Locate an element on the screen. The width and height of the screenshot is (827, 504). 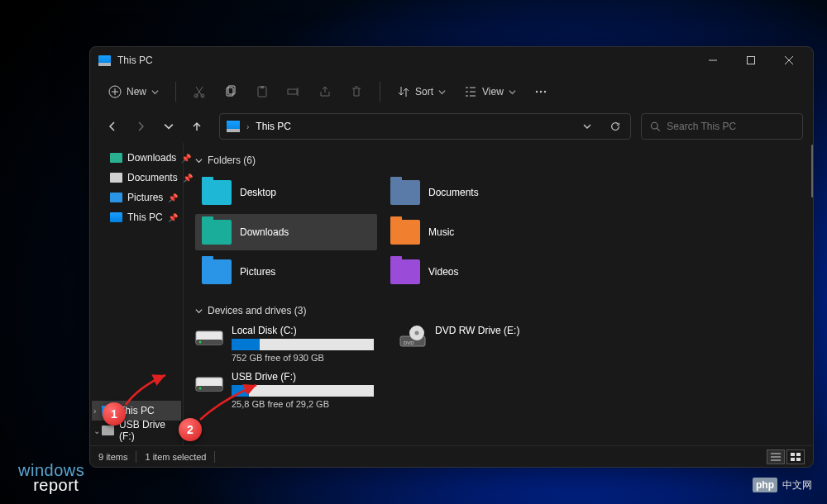
callout-1: 1 is located at coordinates (114, 414).